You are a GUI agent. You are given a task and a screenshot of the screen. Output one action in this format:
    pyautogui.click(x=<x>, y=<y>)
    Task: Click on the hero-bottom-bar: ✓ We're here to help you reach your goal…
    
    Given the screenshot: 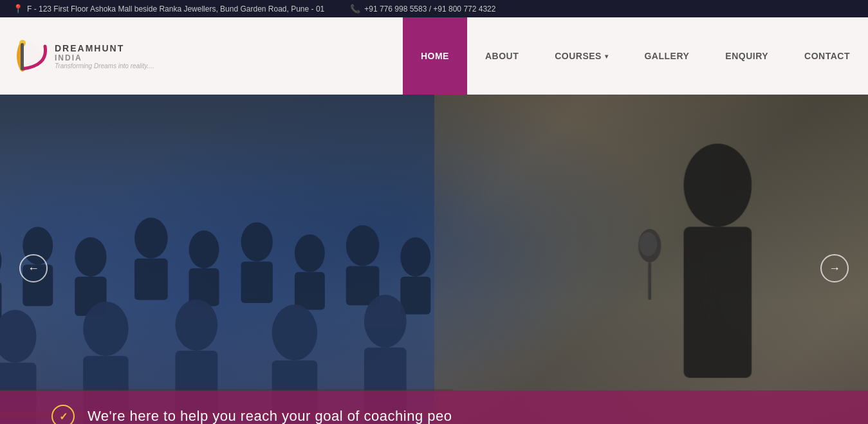 What is the action you would take?
    pyautogui.click(x=434, y=407)
    